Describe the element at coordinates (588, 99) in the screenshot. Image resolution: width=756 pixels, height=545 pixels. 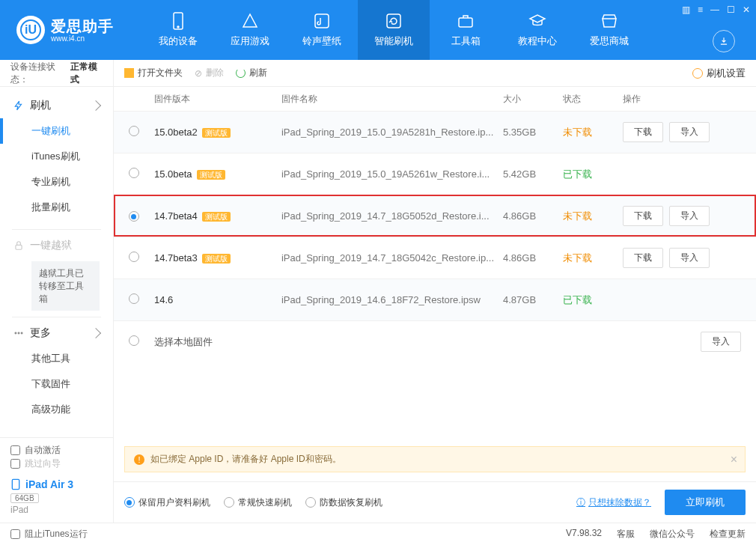
I see `col-status: 状态` at that location.